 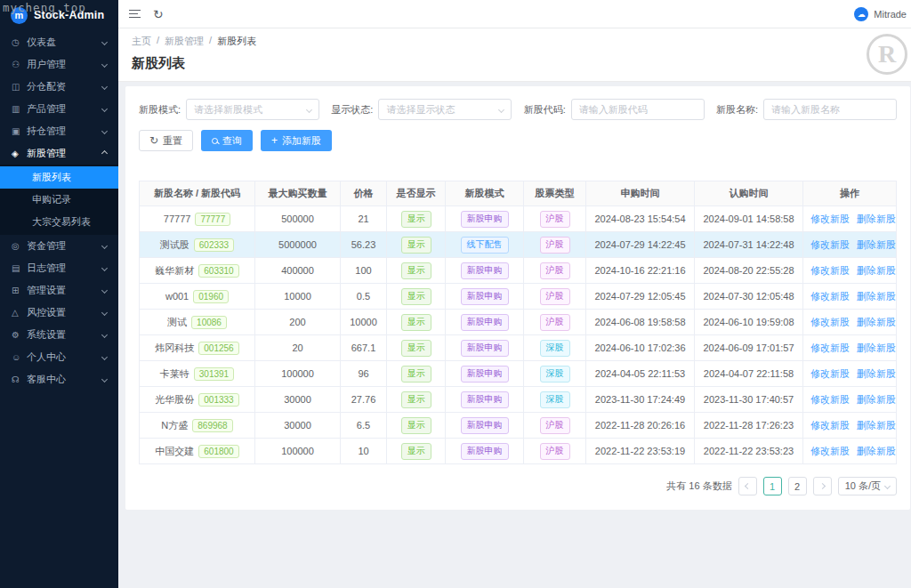 I want to click on stock-name: w001, so click(x=177, y=296).